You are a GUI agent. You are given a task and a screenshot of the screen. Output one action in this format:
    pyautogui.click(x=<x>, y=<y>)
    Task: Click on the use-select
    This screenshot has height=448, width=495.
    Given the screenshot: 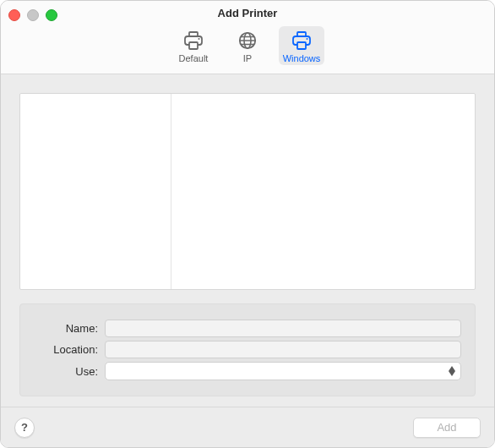 What is the action you would take?
    pyautogui.click(x=283, y=371)
    